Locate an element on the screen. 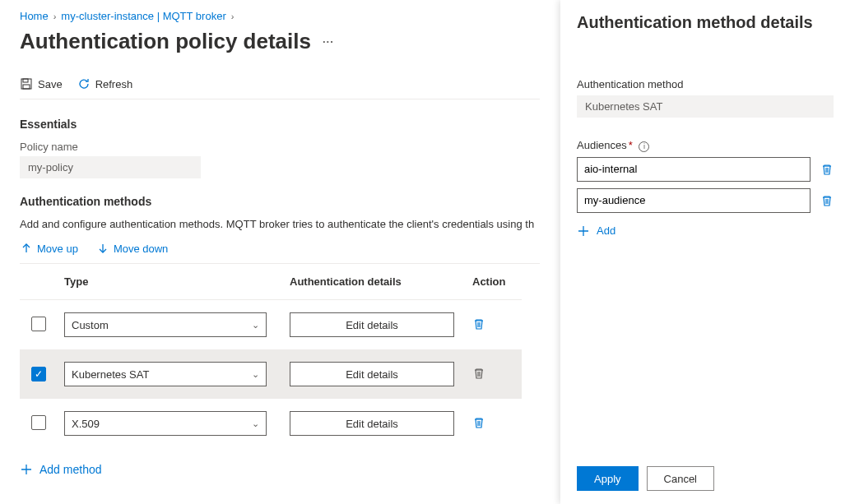 The image size is (850, 504). refresh-icon is located at coordinates (84, 84).